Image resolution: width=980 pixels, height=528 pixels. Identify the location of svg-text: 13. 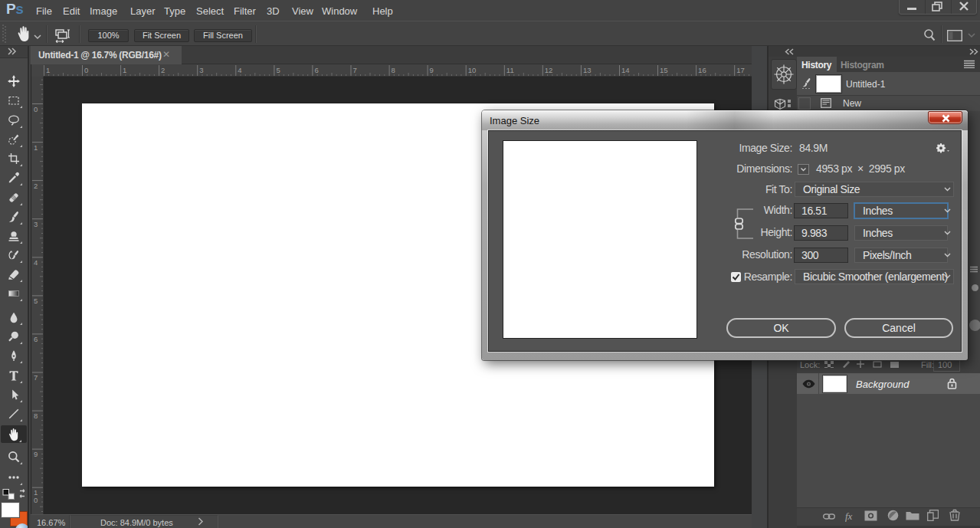
(587, 71).